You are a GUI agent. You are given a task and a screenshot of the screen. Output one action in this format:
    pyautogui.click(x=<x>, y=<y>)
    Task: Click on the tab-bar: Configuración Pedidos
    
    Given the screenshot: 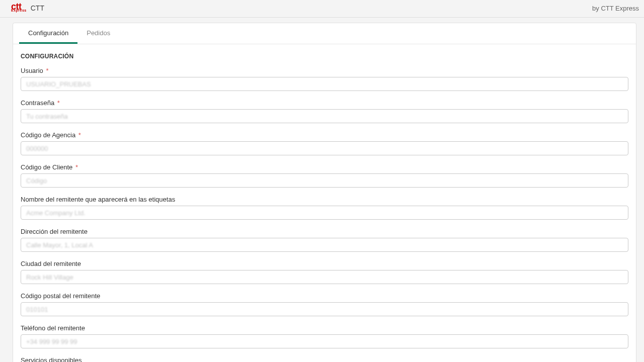 What is the action you would take?
    pyautogui.click(x=325, y=34)
    